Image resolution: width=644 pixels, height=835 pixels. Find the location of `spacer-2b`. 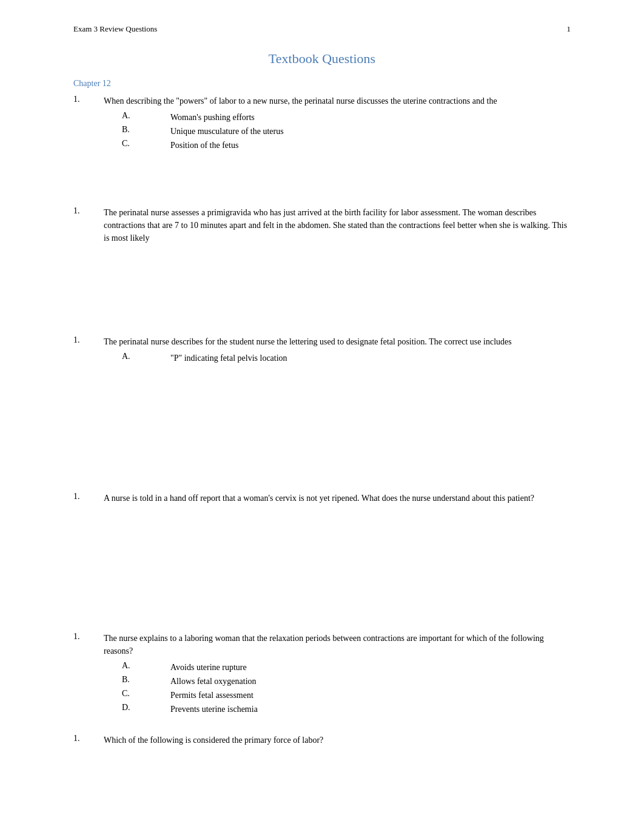

spacer-2b is located at coordinates (322, 317).